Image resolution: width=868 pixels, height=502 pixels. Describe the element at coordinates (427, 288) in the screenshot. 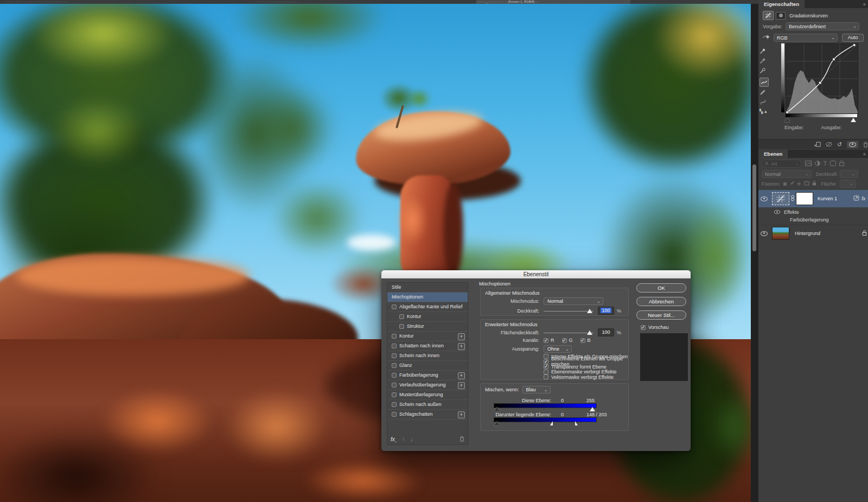

I see `style-list-item-stile: Stile` at that location.